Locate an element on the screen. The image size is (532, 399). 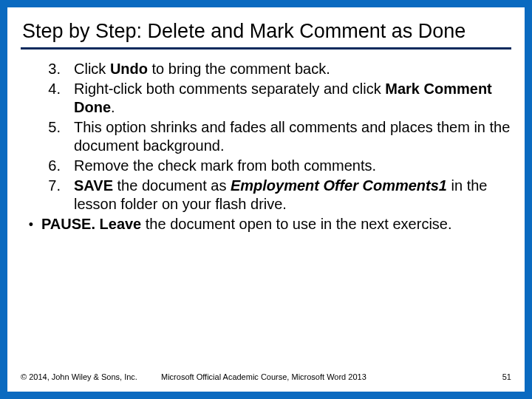
footer-mid: Microsoft Official Academic Course, Micr… is located at coordinates (264, 377).